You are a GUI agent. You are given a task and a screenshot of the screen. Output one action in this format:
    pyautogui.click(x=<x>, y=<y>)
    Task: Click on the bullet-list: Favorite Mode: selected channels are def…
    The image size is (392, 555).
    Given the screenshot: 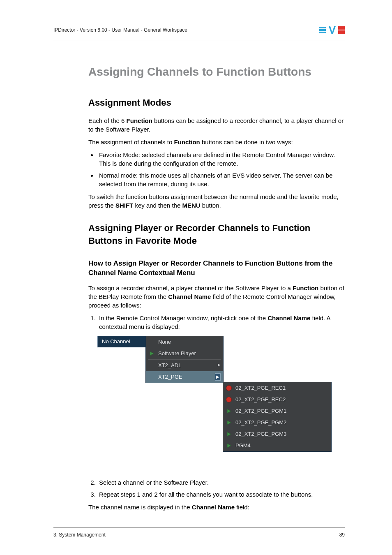 What is the action you would take?
    pyautogui.click(x=217, y=169)
    